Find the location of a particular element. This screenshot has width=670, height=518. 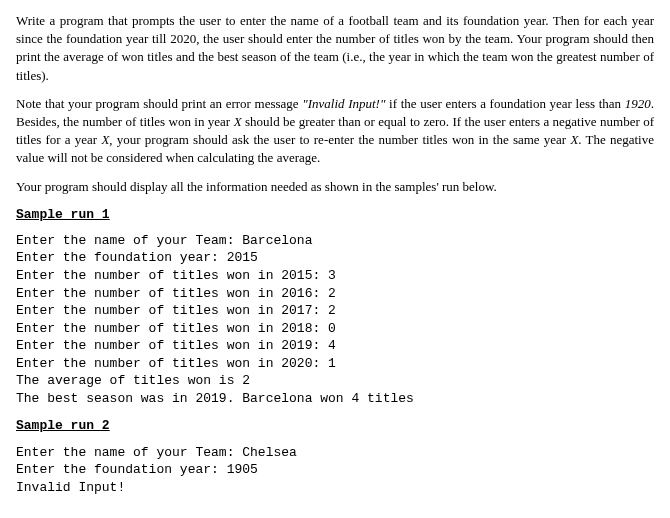

p2-prefix: Note that your program should print an e… is located at coordinates (159, 104).